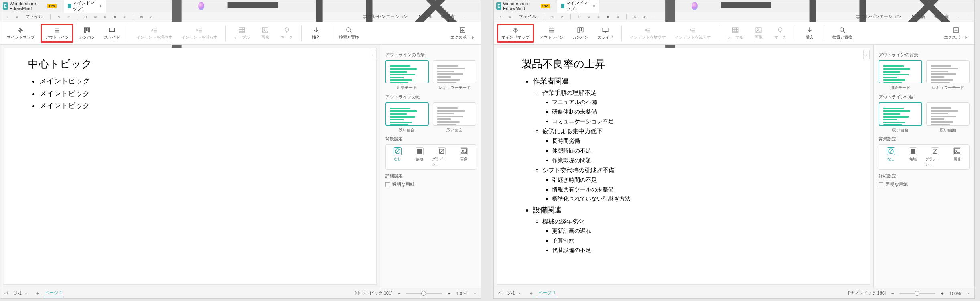  What do you see at coordinates (316, 33) in the screenshot?
I see `insert-button: 挿入` at bounding box center [316, 33].